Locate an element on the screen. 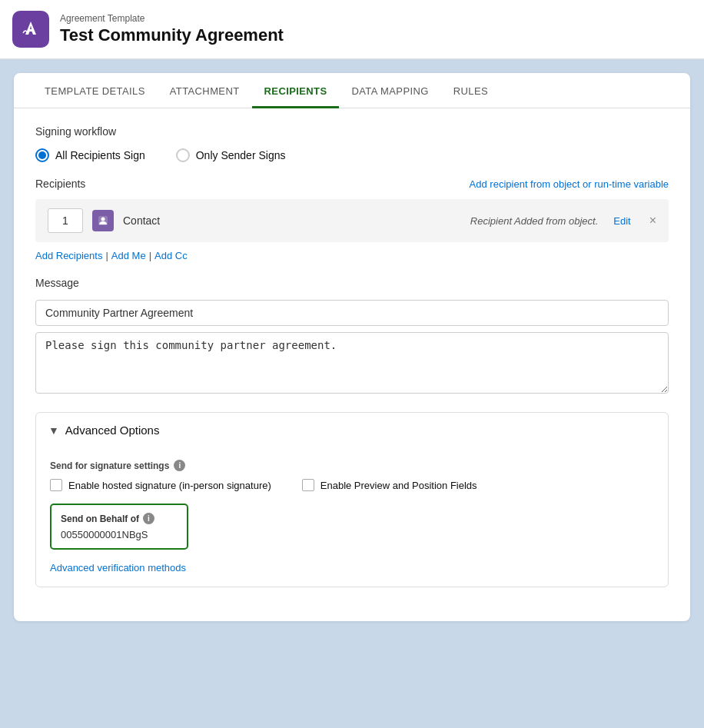 The width and height of the screenshot is (704, 728). behalf-label: Send on Behalf of i is located at coordinates (119, 518).